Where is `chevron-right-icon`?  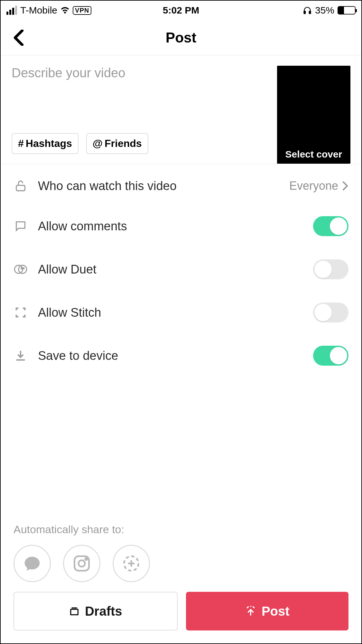 chevron-right-icon is located at coordinates (345, 186).